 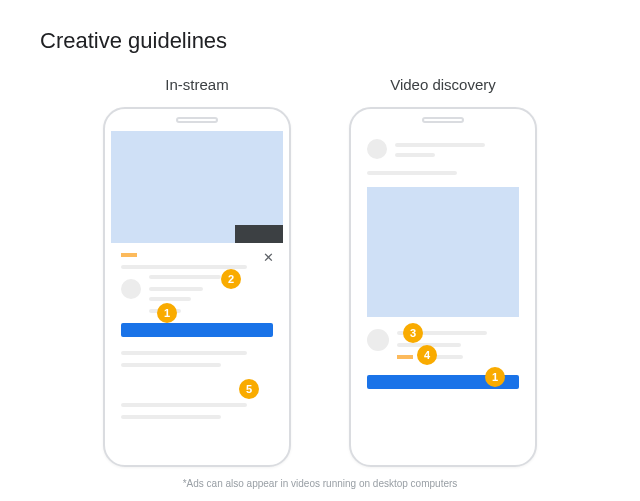 What do you see at coordinates (320, 484) in the screenshot?
I see `footnote: *Ads can also appear in videos running o…` at bounding box center [320, 484].